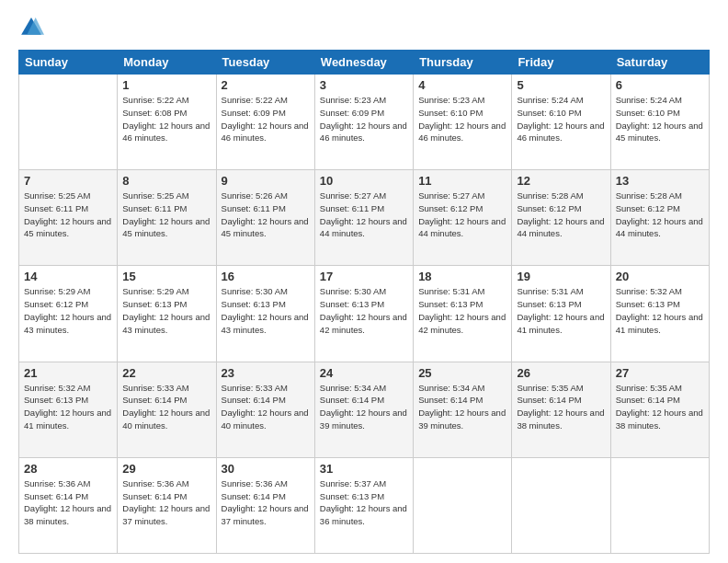 The height and width of the screenshot is (563, 728). I want to click on day-number: 27, so click(660, 373).